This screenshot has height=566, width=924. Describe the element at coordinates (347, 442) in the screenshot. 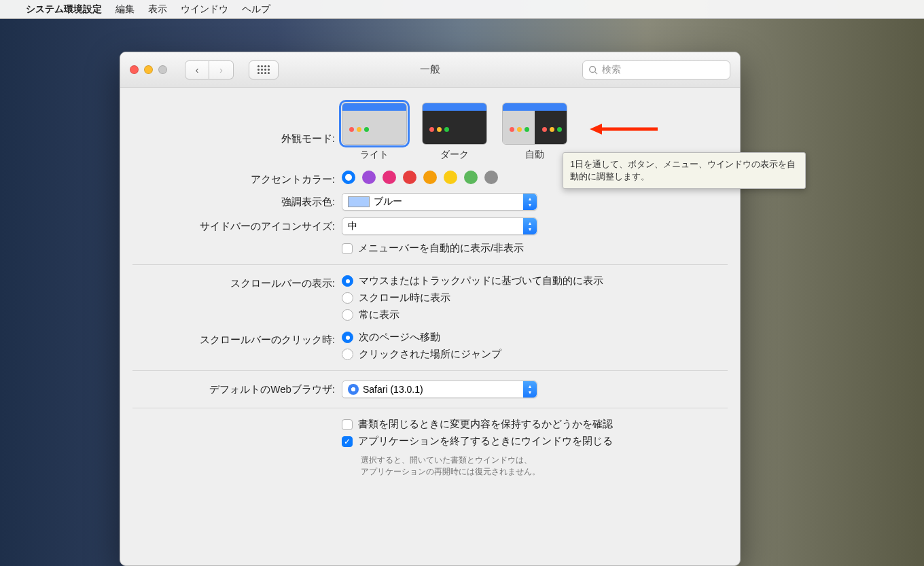

I see `close-windows-checkbox: ✓` at that location.